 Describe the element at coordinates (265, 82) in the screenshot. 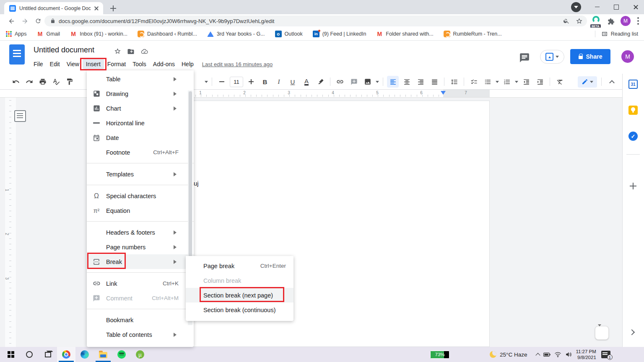

I see `bold-button: B` at that location.